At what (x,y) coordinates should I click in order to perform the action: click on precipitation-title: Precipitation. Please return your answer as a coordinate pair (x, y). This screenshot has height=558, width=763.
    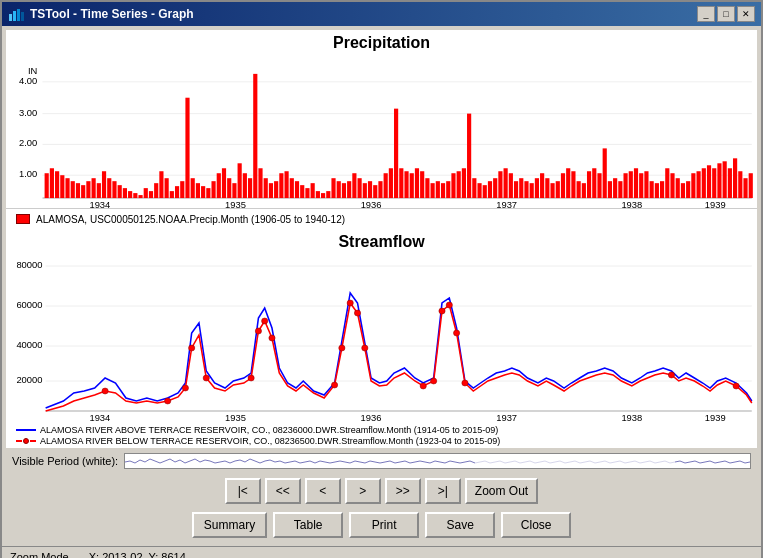
    Looking at the image, I should click on (382, 42).